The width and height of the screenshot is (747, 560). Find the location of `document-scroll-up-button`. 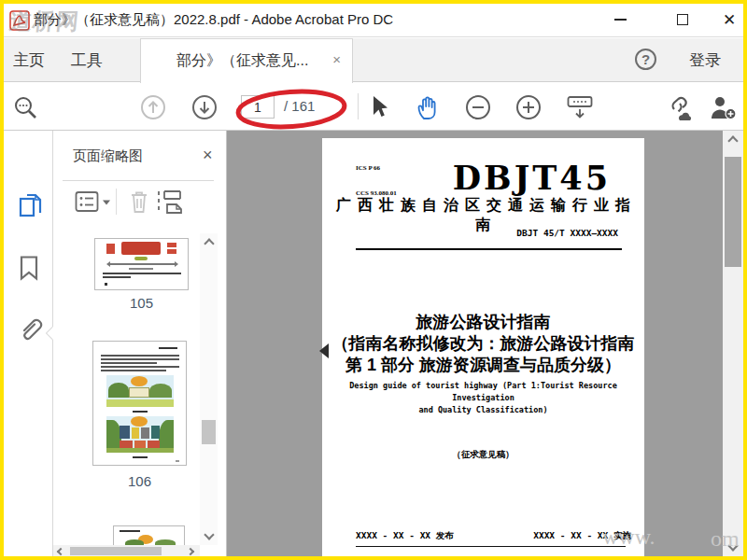

document-scroll-up-button is located at coordinates (733, 141).